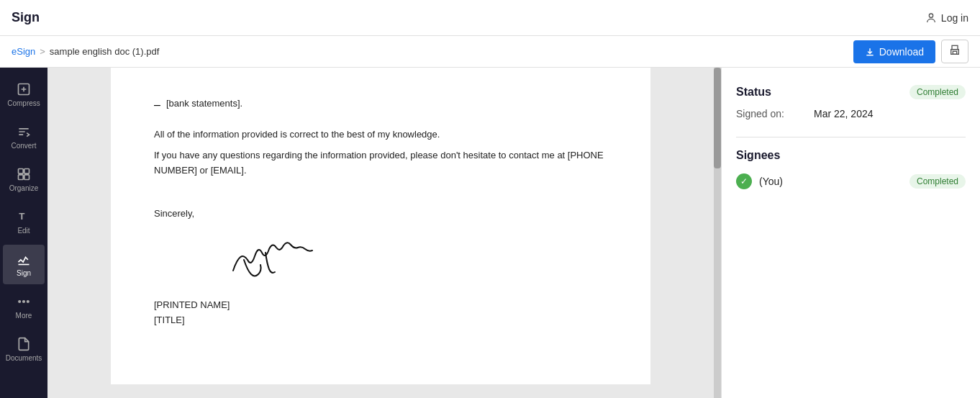  Describe the element at coordinates (23, 230) in the screenshot. I see `sidebar-label-edit: Edit` at that location.